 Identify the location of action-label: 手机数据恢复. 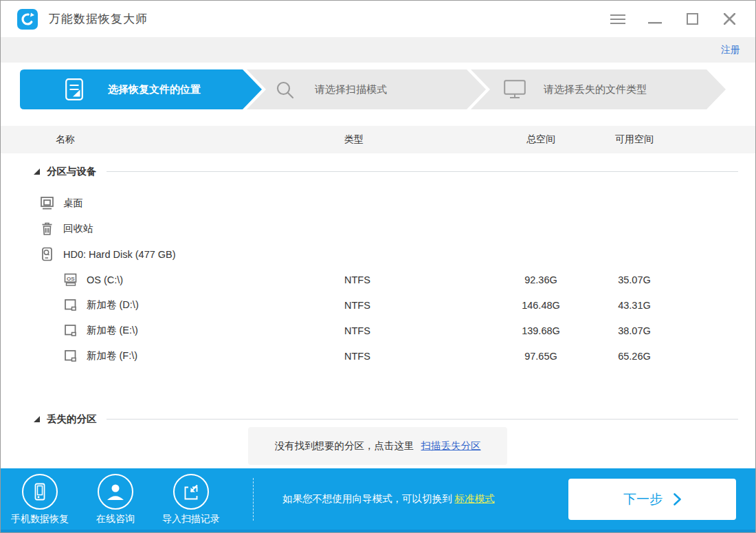
(40, 519).